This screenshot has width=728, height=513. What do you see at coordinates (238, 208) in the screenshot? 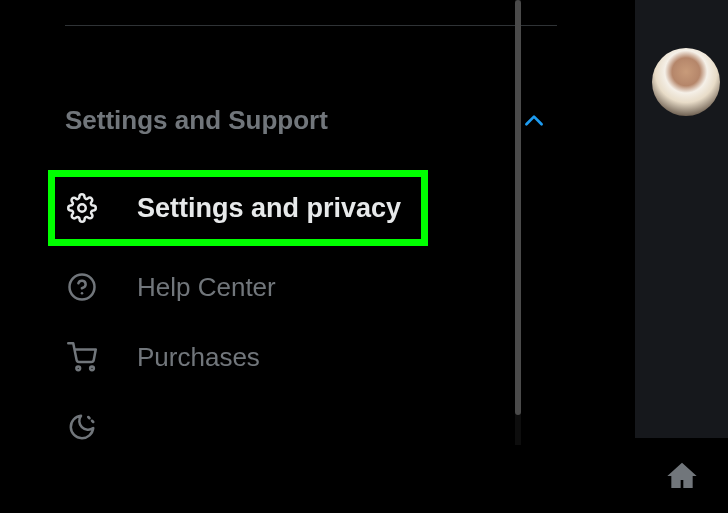
I see `menu-item-settings-privacy: Settings and privacy` at bounding box center [238, 208].